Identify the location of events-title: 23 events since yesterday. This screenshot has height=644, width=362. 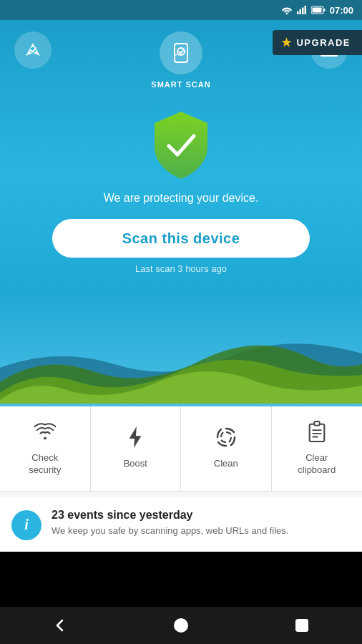
(170, 515).